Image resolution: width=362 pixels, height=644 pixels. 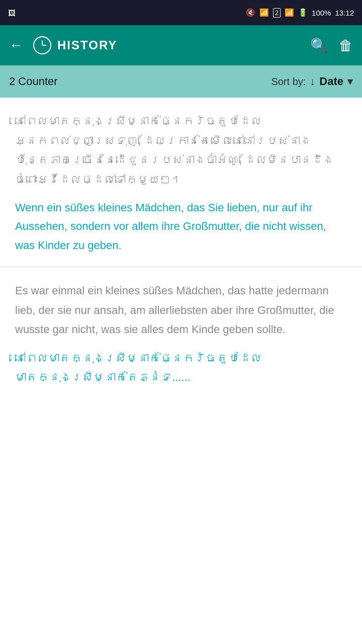 I want to click on khmer-text-1: នៅពេលមាតក្នុងស្រីម្នាក់ផ្នែករិចតួបដែលអ្ន…, so click(x=181, y=150).